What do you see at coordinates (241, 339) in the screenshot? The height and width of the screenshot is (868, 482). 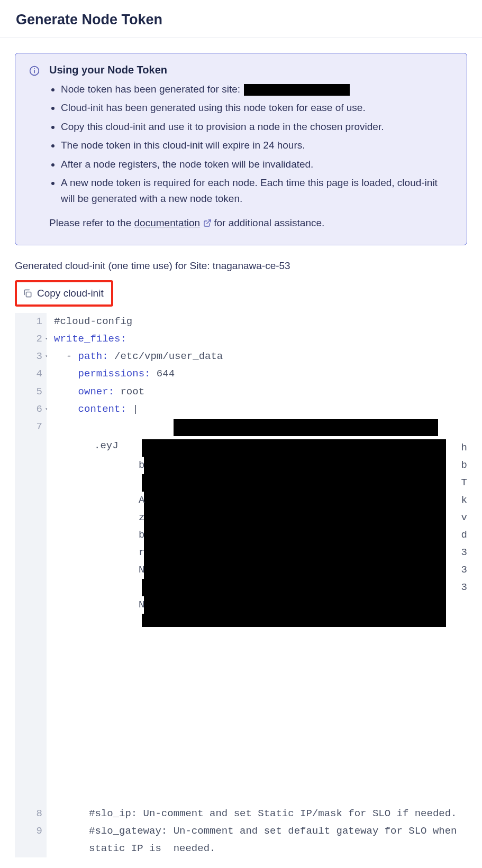 I see `code-line: 2▾ write_files:` at bounding box center [241, 339].